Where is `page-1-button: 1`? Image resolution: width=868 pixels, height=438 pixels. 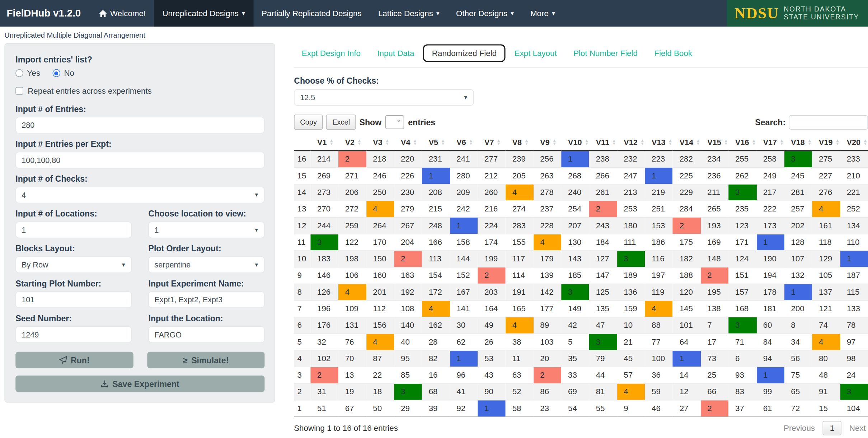 page-1-button: 1 is located at coordinates (832, 428).